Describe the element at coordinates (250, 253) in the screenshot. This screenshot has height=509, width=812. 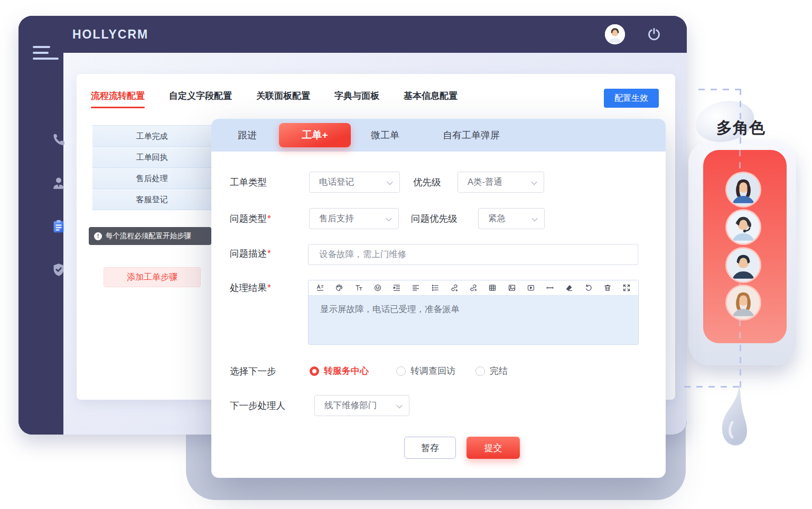
I see `field-label-issue-desc: 问题描述*` at that location.